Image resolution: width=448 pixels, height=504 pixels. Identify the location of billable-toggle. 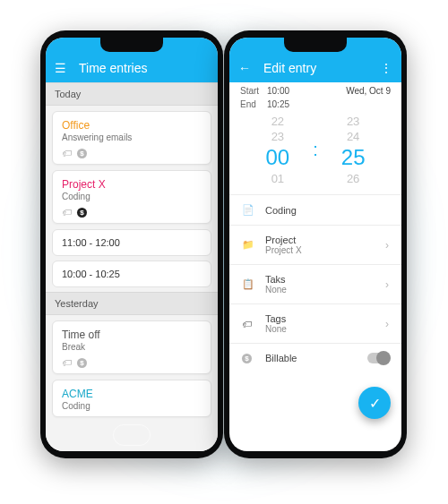
(378, 358).